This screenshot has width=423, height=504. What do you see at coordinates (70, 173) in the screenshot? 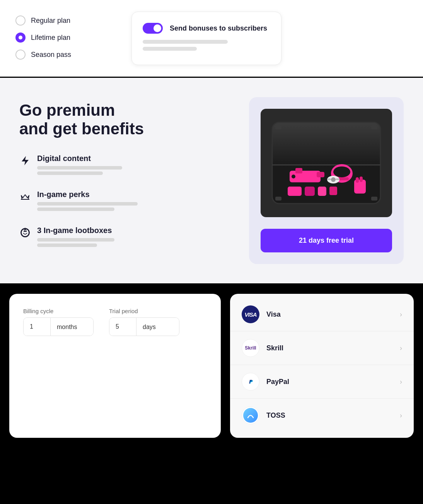
I see `benefit-digital-desc2` at bounding box center [70, 173].